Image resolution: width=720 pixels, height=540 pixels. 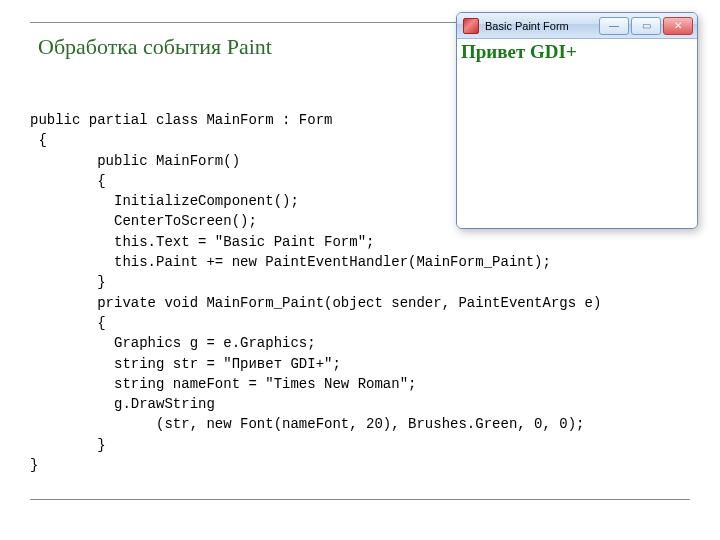 I want to click on window-titlebar: Basic Paint Form — ▭ ✕, so click(x=577, y=26).